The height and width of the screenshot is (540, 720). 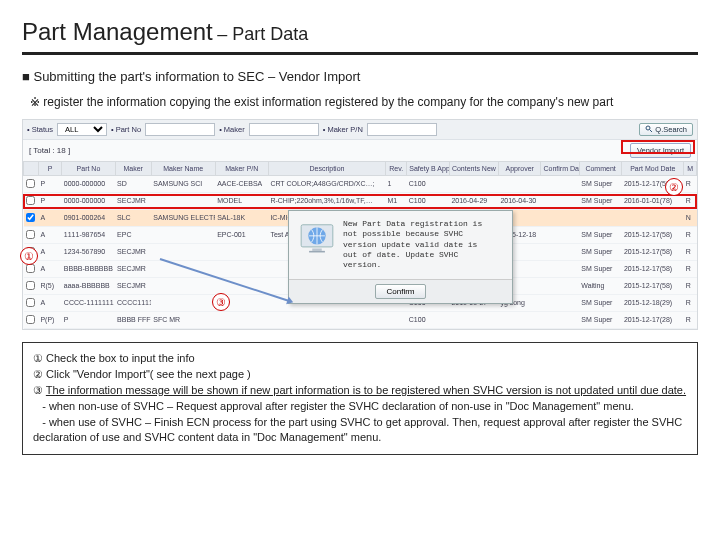 I want to click on makerpn-label: • Maker P/N, so click(x=343, y=130).